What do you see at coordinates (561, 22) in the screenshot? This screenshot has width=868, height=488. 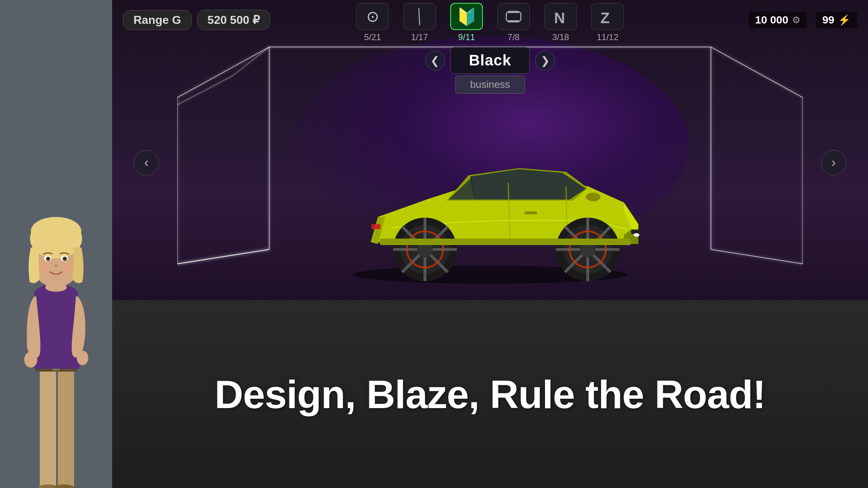 I see `category-nitro: N 3/18` at bounding box center [561, 22].